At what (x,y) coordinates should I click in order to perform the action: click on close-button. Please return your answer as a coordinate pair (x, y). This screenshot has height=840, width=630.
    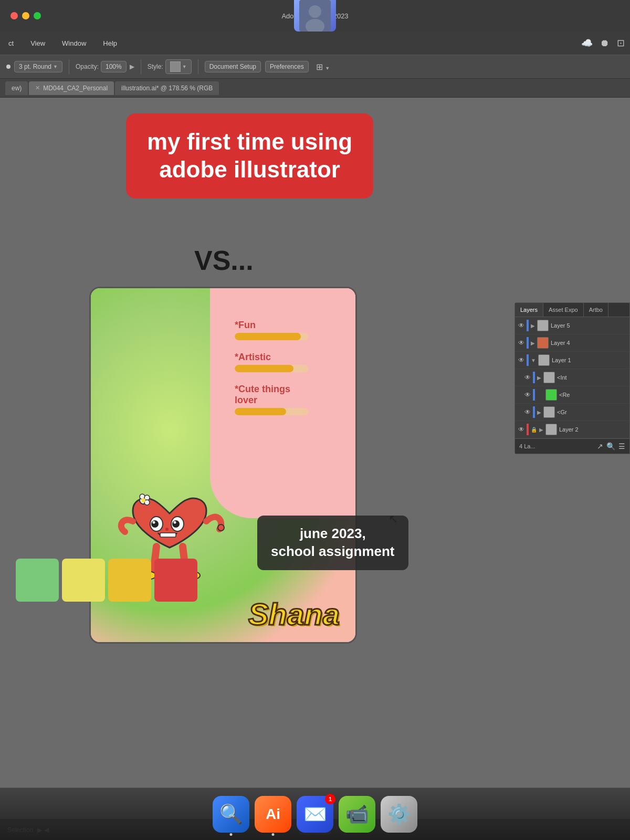
    Looking at the image, I should click on (14, 16).